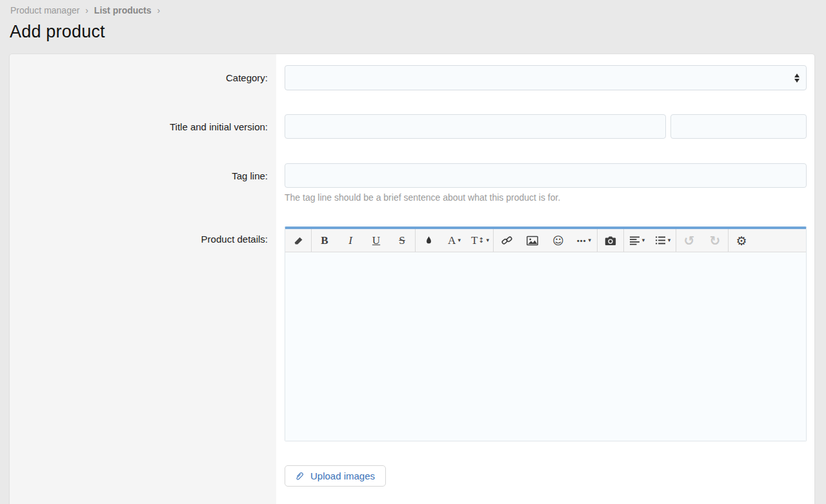 The height and width of the screenshot is (504, 826). What do you see at coordinates (402, 240) in the screenshot?
I see `strikethrough-button: S` at bounding box center [402, 240].